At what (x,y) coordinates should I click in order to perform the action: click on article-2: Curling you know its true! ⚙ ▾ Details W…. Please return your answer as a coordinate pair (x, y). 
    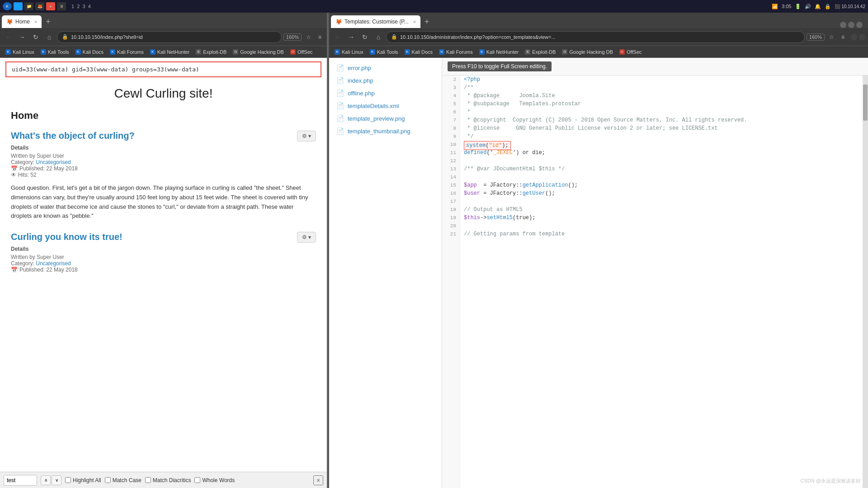
    Looking at the image, I should click on (164, 252).